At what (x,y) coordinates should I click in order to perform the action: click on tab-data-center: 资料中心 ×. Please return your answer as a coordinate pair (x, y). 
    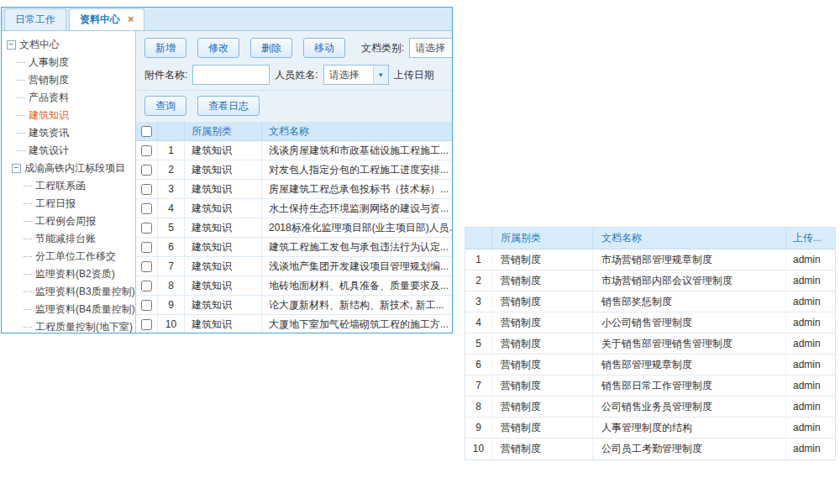
    Looking at the image, I should click on (107, 19).